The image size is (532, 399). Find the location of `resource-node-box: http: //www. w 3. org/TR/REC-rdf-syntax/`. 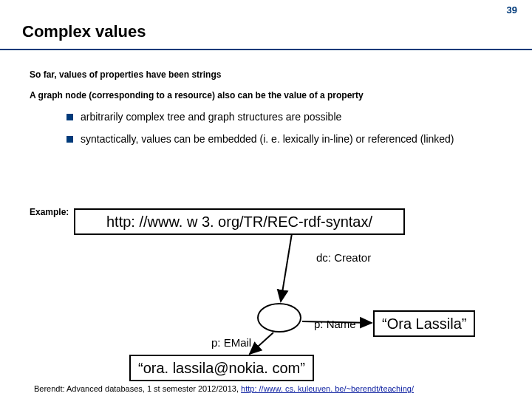

resource-node-box: http: //www. w 3. org/TR/REC-rdf-syntax/ is located at coordinates (239, 222).